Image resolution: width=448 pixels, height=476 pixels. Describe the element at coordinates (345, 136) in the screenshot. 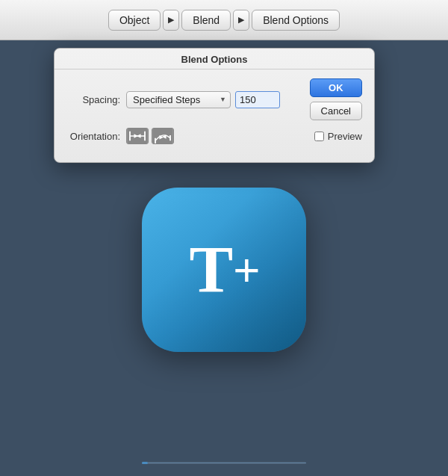

I see `preview-label: Preview` at that location.